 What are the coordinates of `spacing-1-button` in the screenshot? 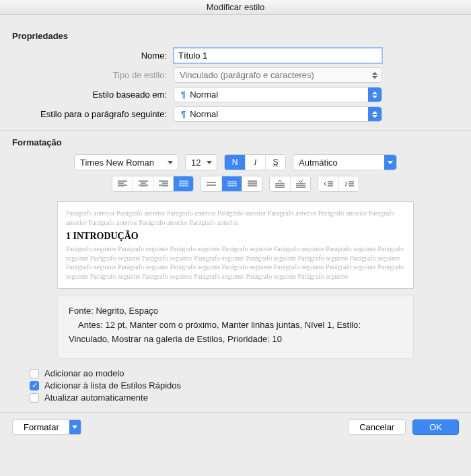 It's located at (211, 184).